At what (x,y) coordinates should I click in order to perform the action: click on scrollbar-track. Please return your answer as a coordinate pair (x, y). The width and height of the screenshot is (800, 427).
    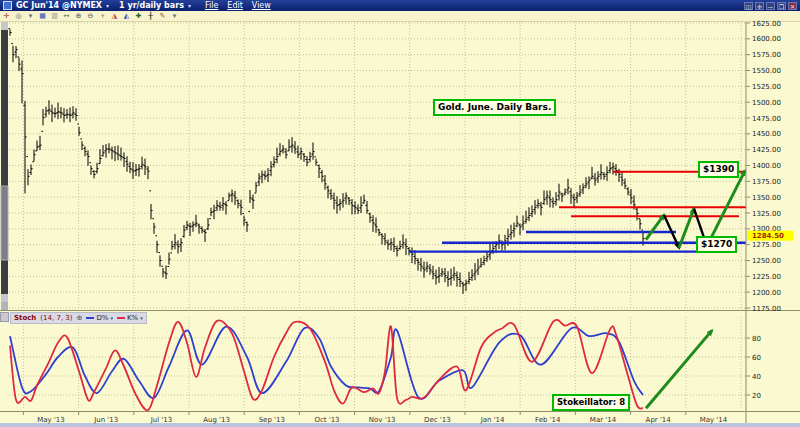
    Looking at the image, I should click on (4, 166).